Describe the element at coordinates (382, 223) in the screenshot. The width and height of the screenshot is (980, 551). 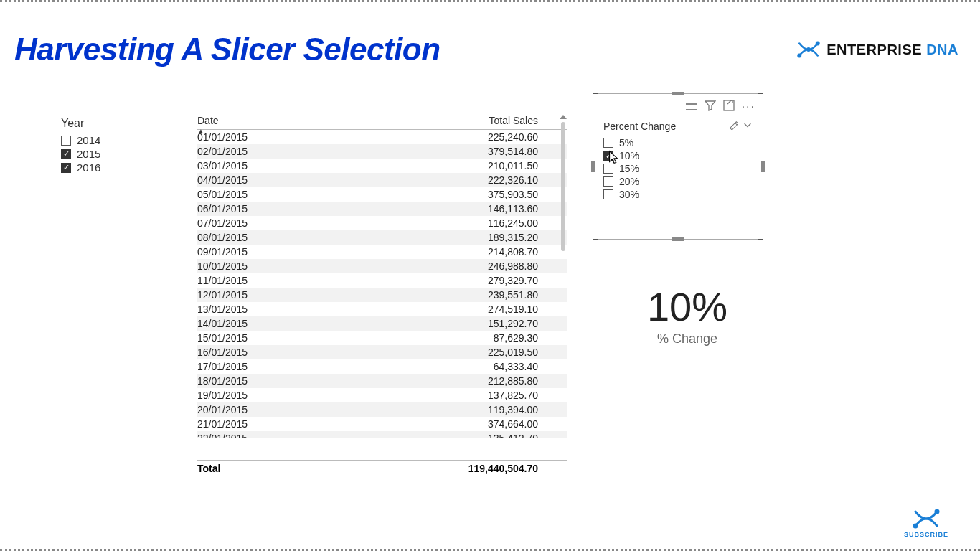
I see `table-row: 07/01/2015116,245.00` at that location.